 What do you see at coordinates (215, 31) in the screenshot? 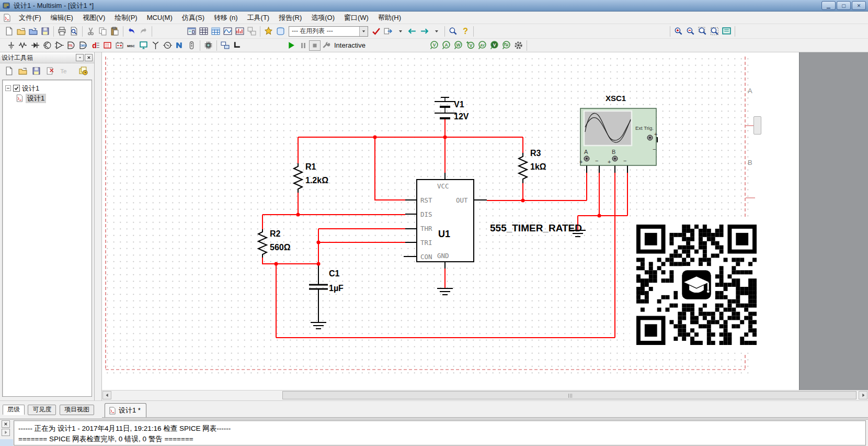
I see `database-icon` at bounding box center [215, 31].